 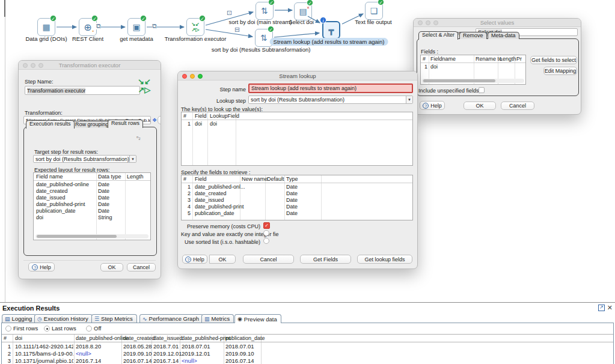 What do you see at coordinates (44, 360) in the screenshot?
I see `doi-cell: 10.1371/journal.pbio.100...` at bounding box center [44, 360].